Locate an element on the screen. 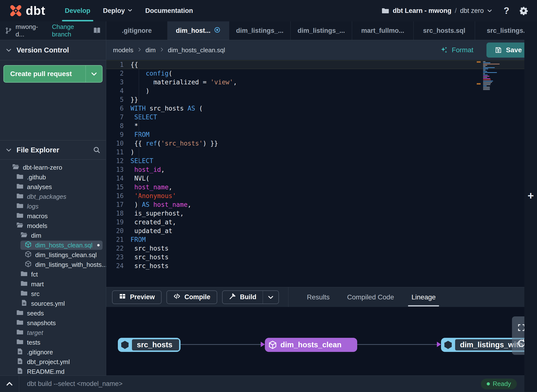  change-branch-link: Change branch is located at coordinates (72, 31).